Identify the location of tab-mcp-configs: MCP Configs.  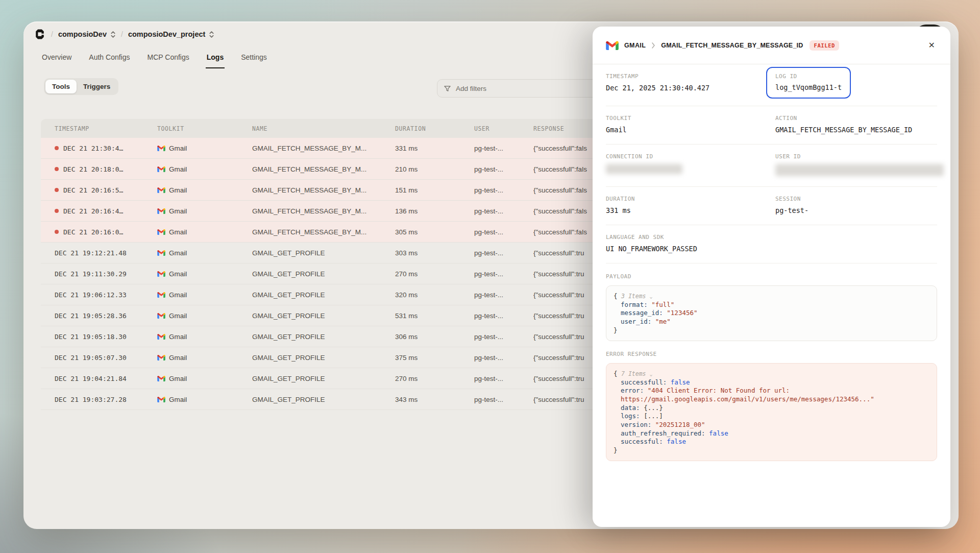
(168, 60).